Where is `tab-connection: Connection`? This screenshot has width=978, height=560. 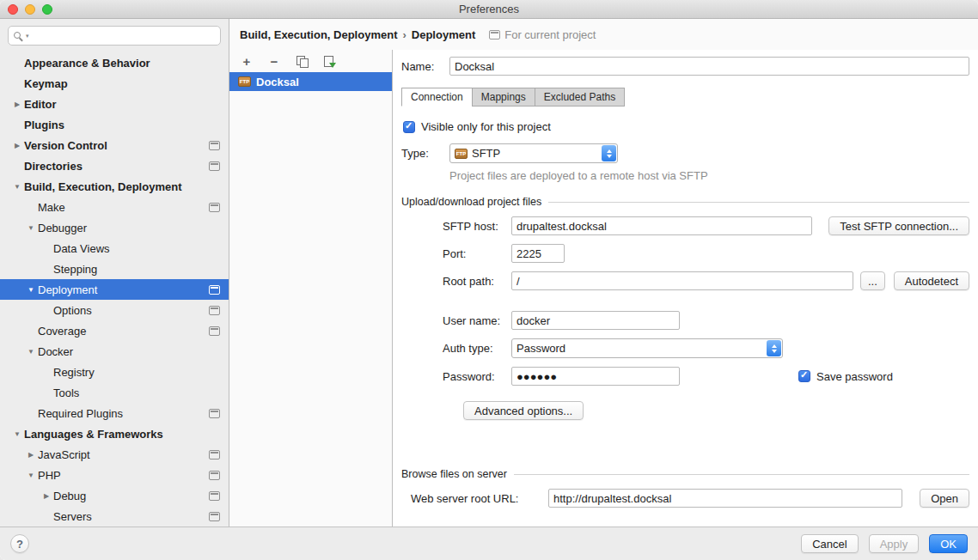 tab-connection: Connection is located at coordinates (437, 97).